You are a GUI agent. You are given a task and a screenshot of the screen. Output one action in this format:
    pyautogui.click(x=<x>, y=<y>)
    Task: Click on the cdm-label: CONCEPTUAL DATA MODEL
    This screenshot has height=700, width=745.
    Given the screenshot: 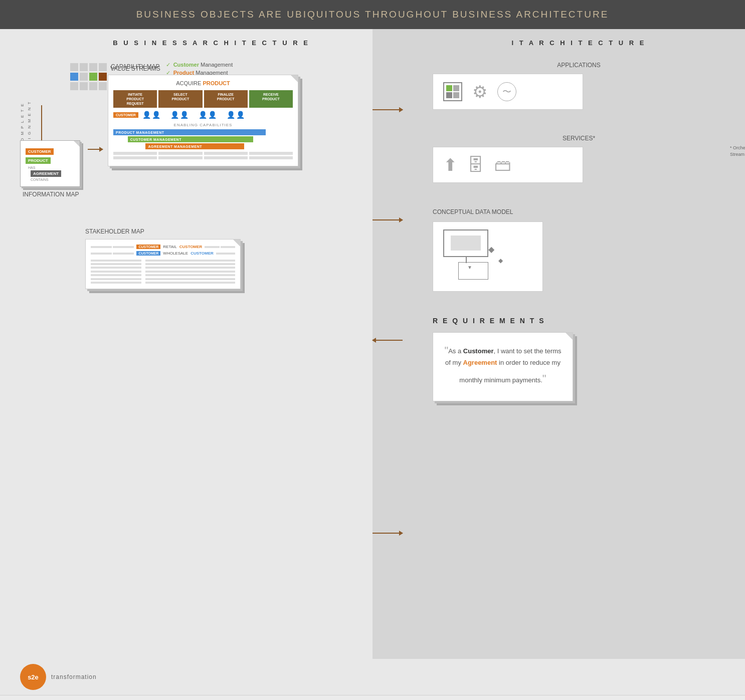 What is the action you would take?
    pyautogui.click(x=579, y=212)
    